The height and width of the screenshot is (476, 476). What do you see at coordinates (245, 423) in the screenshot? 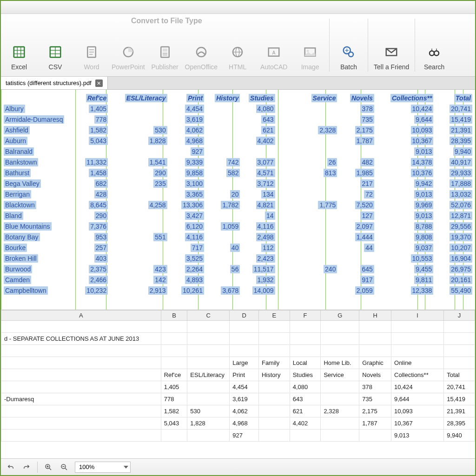
I see `sheet-cell: 4,968` at bounding box center [245, 423].